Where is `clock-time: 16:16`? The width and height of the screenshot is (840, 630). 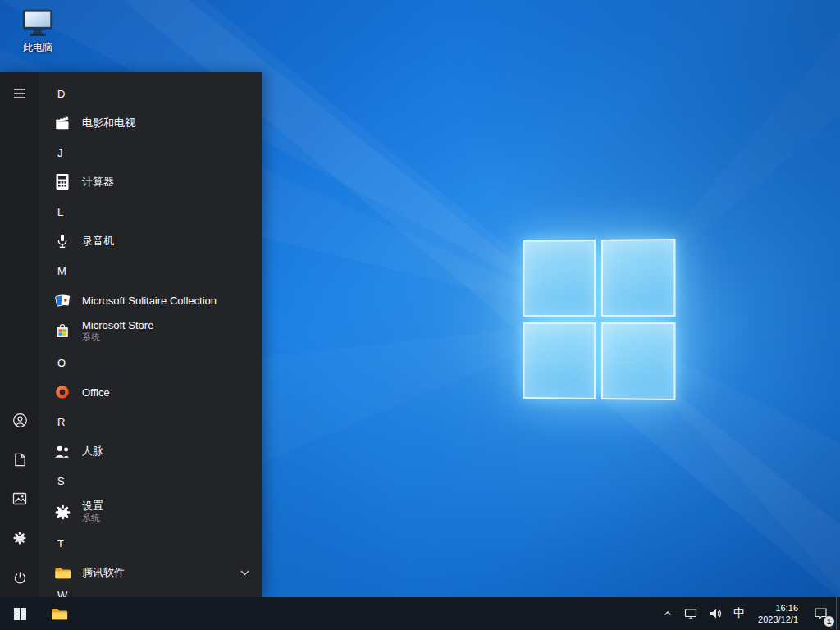
clock-time: 16:16 is located at coordinates (787, 608).